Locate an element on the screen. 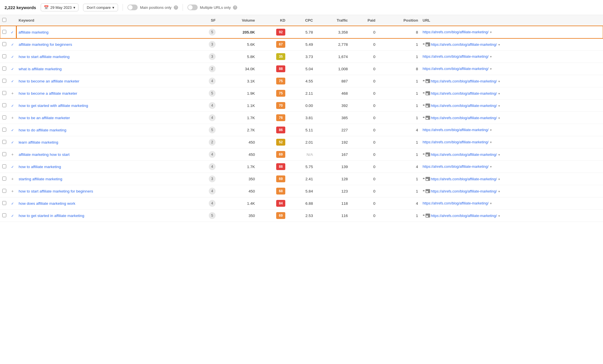  row-keyword: how to become a affiliate marketer is located at coordinates (105, 93).